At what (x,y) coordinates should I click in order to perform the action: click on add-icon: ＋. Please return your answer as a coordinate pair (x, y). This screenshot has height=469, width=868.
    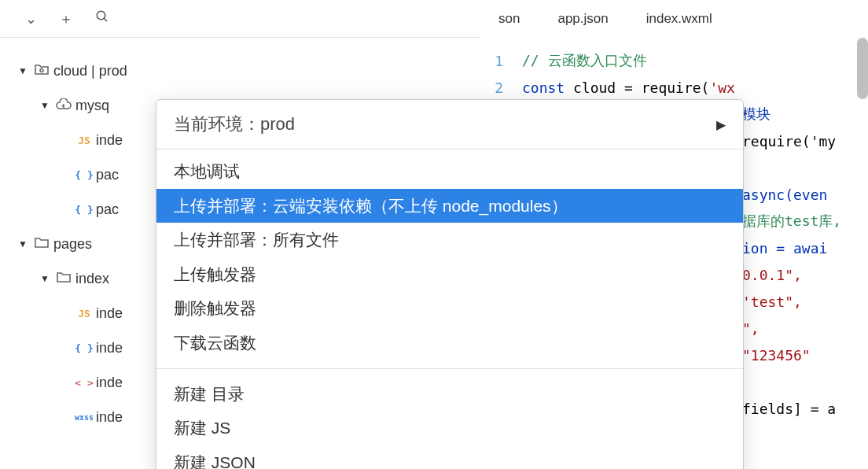
    Looking at the image, I should click on (66, 19).